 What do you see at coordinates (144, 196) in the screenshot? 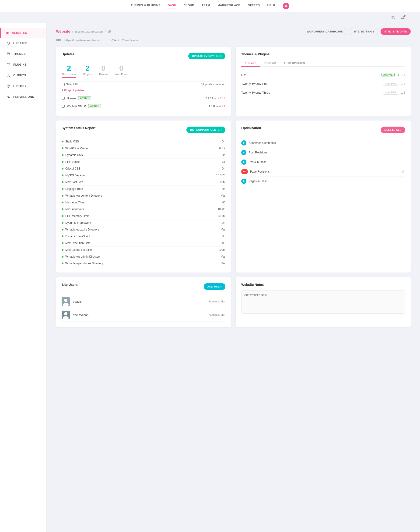
I see `status-writable-content: Writable wp-content Directory Yes` at bounding box center [144, 196].